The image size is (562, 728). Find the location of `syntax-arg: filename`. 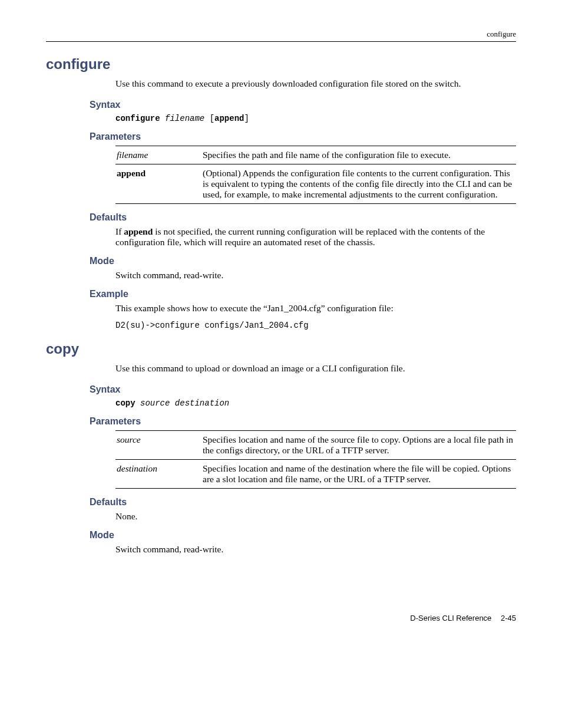

syntax-arg: filename is located at coordinates (185, 118).